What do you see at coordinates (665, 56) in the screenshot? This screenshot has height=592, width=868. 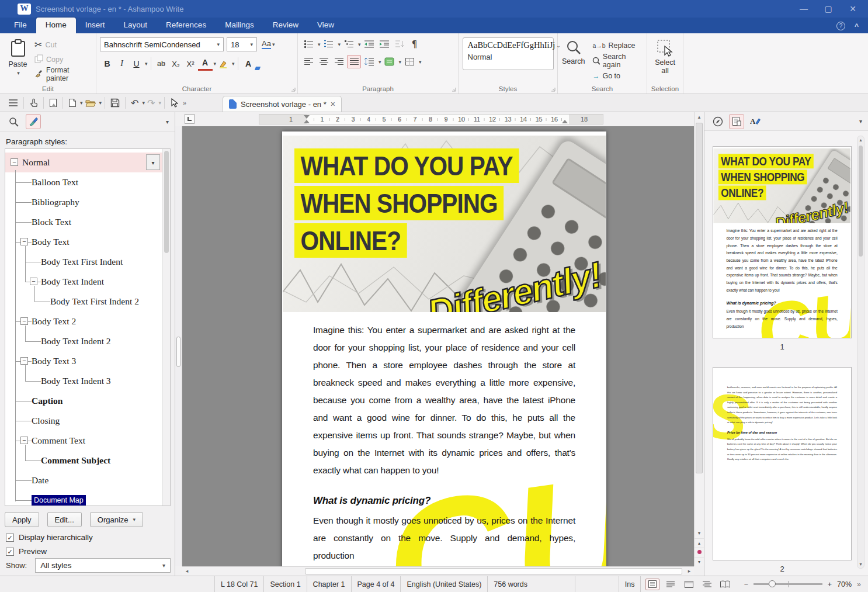 I see `select-all-button: Select all` at bounding box center [665, 56].